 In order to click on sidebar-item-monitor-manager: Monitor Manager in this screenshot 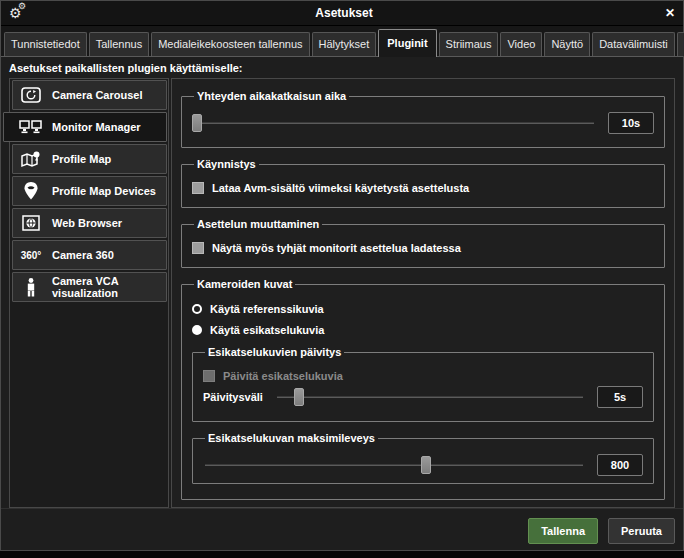, I will do `click(85, 127)`.